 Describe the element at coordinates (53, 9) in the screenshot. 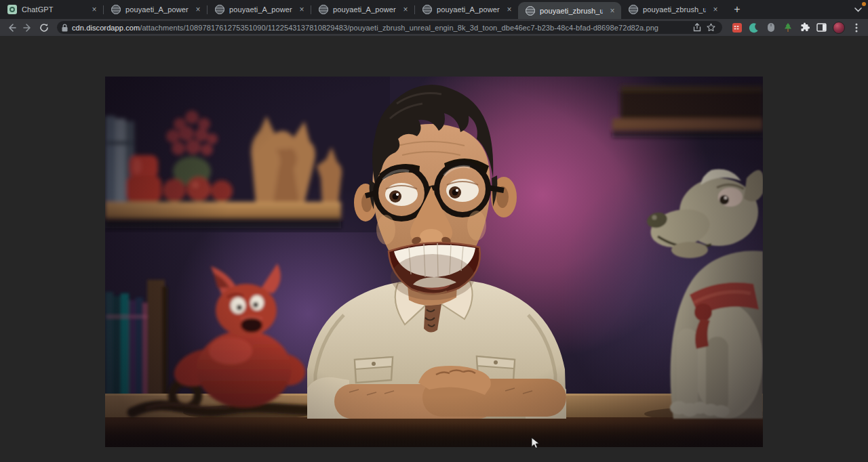

I see `tab-title: ChatGPT` at that location.